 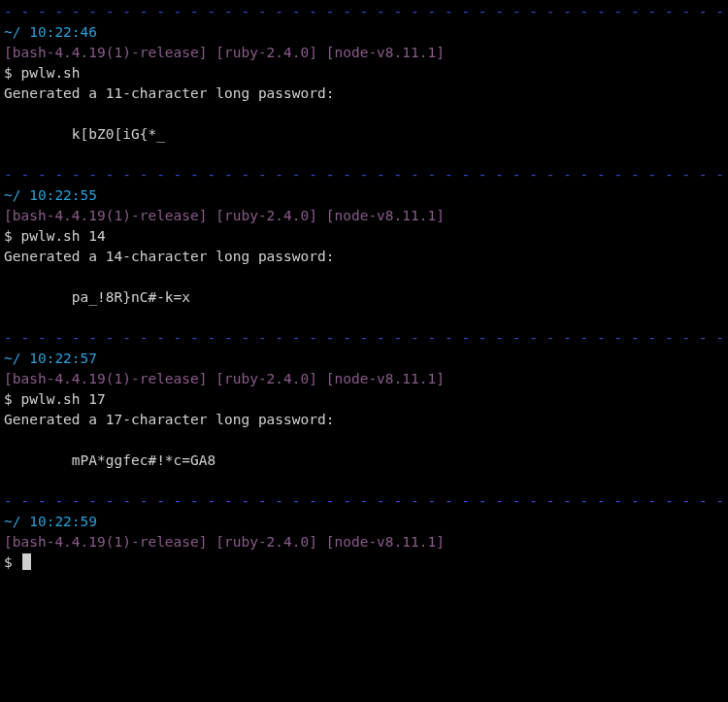 What do you see at coordinates (364, 563) in the screenshot?
I see `prompt-line: $` at bounding box center [364, 563].